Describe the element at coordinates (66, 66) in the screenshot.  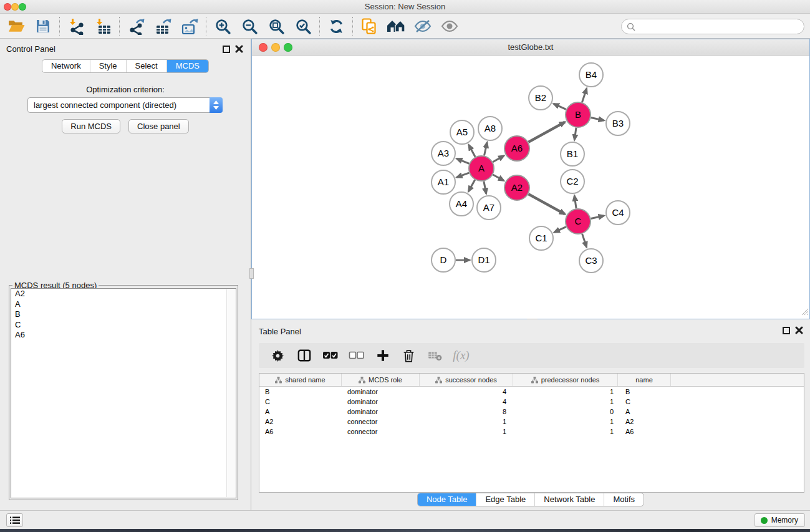
I see `tab-network: Network` at that location.